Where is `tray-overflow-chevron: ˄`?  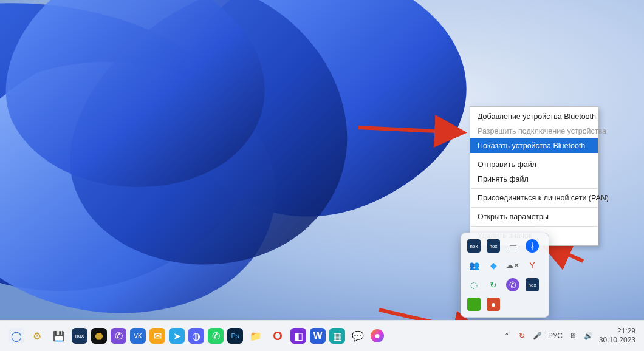 tray-overflow-chevron: ˄ is located at coordinates (507, 336).